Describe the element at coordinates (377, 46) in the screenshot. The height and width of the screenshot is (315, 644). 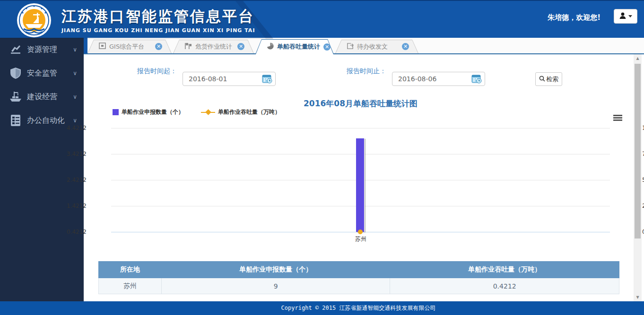
I see `tab-pending-documents: 待办收发文 ✕` at that location.